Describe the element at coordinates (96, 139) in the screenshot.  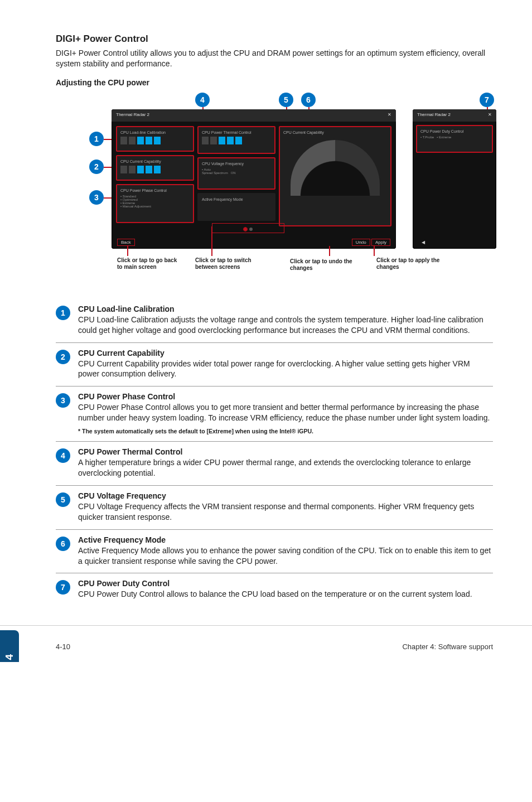
I see `callout-1: 1` at that location.